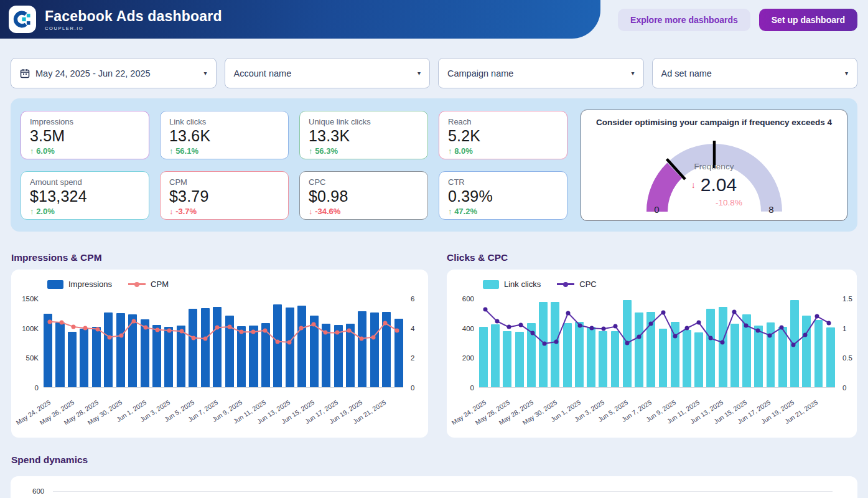 The width and height of the screenshot is (868, 498). Describe the element at coordinates (22, 19) in the screenshot. I see `coupler-mark-icon` at that location.